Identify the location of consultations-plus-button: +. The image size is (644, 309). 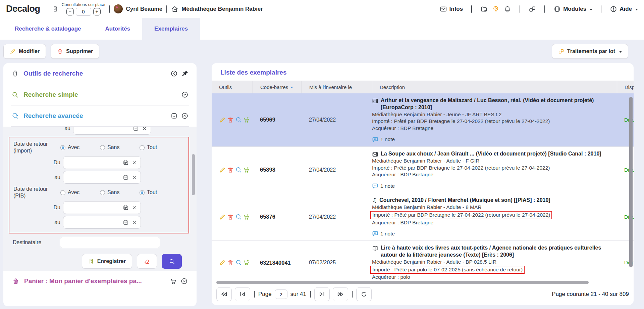
(97, 12).